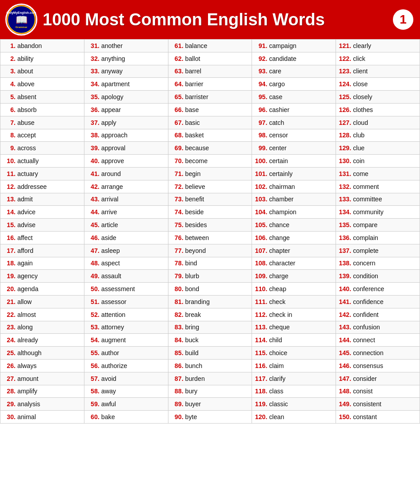 This screenshot has height=504, width=420. Describe the element at coordinates (177, 391) in the screenshot. I see `word-number: 88.` at that location.